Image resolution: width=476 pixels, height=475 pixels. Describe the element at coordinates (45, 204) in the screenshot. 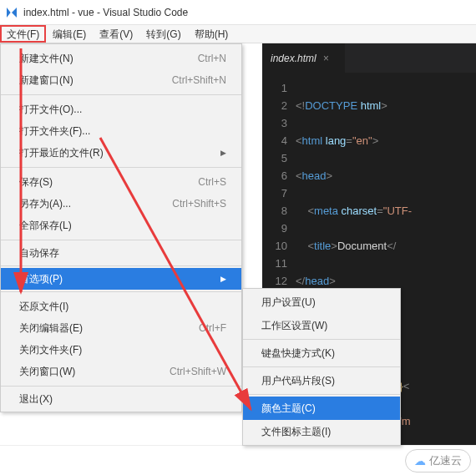

I see `menu-label: 另存为(A)...` at that location.